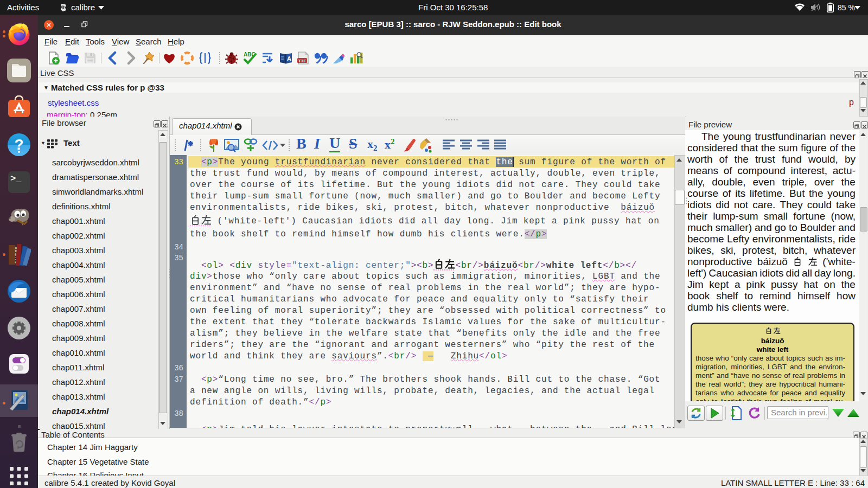 This screenshot has height=488, width=868. Describe the element at coordinates (303, 61) in the screenshot. I see `svg-text: TTF` at that location.